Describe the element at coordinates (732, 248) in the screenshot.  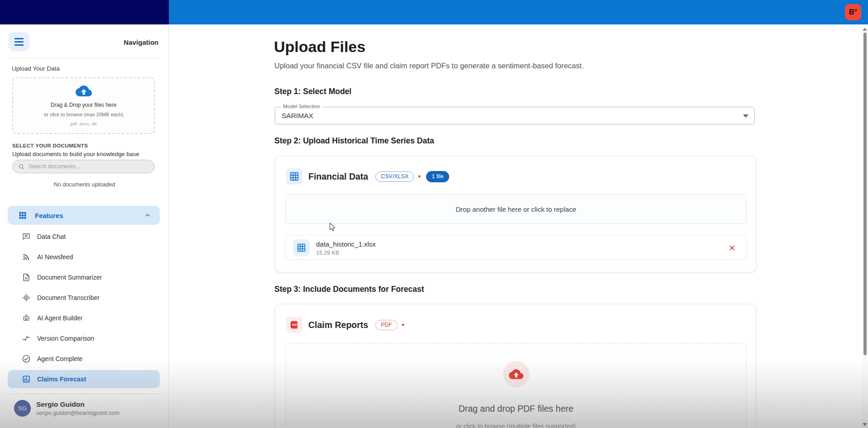
I see `remove-file-button` at that location.